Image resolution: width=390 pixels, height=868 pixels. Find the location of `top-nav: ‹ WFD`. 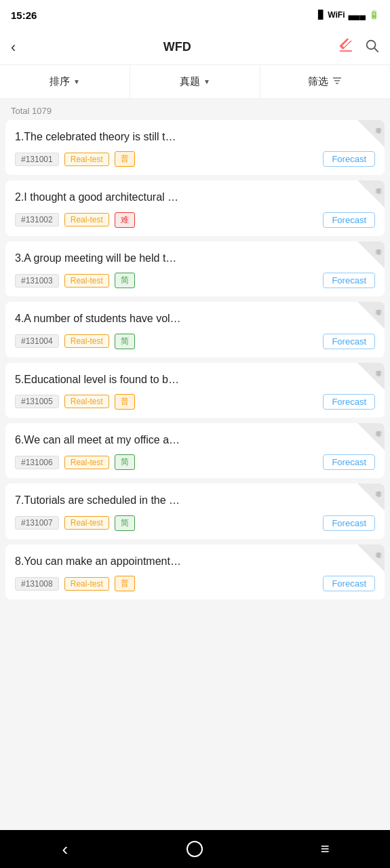

top-nav: ‹ WFD is located at coordinates (195, 47).